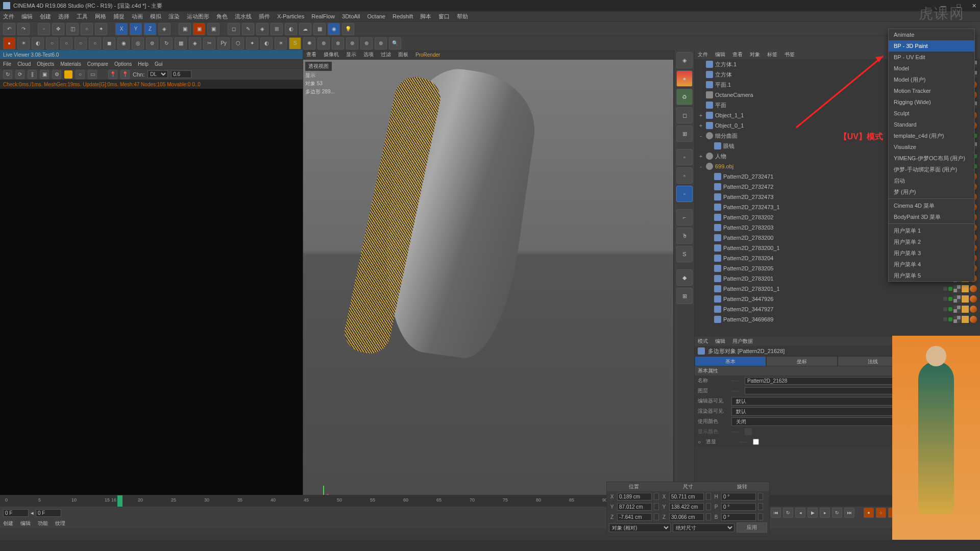  I want to click on coord-size-select: 绝对尺寸, so click(703, 528).